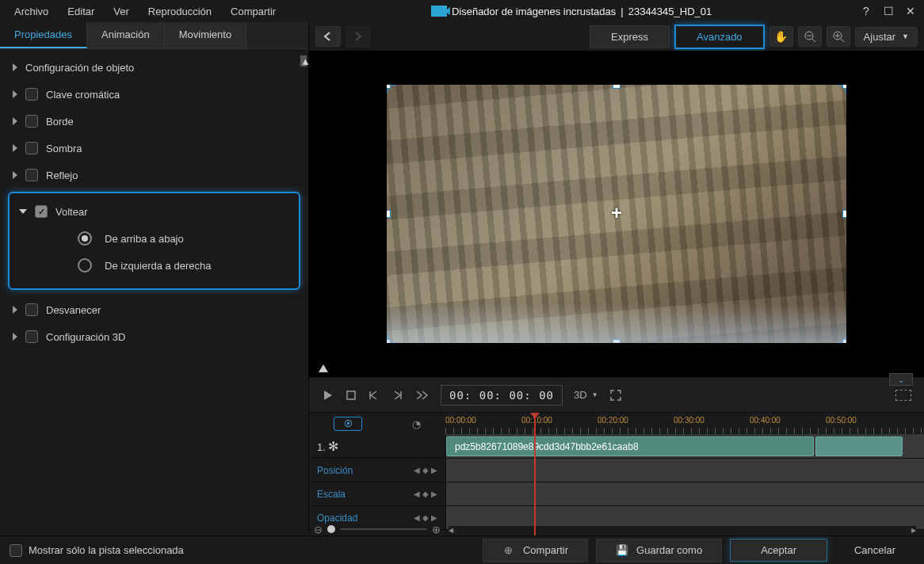  I want to click on scroll-thumb: ▲, so click(304, 61).